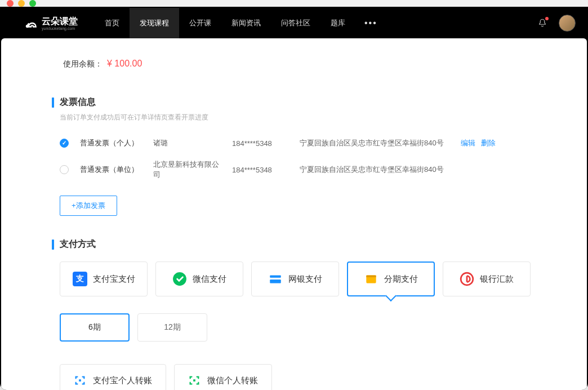 The height and width of the screenshot is (390, 588). I want to click on period-option-0: 6期, so click(95, 327).